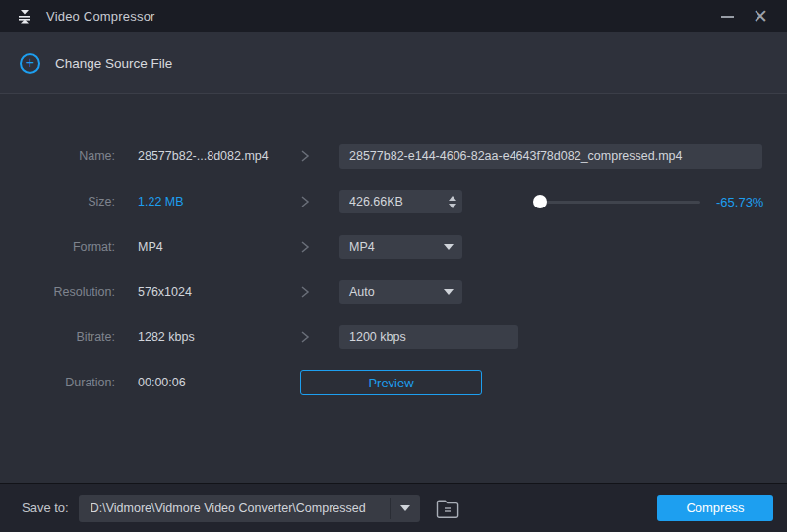 This screenshot has width=787, height=532. I want to click on bitrate-label: Bitrate:, so click(57, 337).